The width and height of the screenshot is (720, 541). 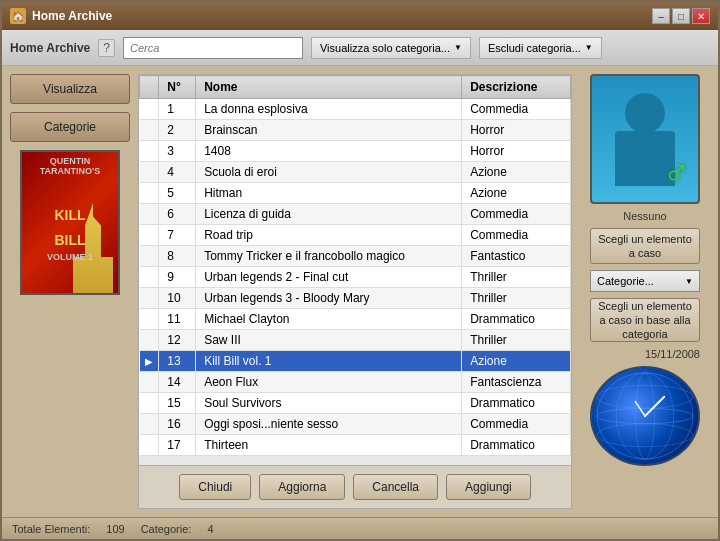 I want to click on table-row: 6Licenza di guidaCommedia, so click(x=356, y=214).